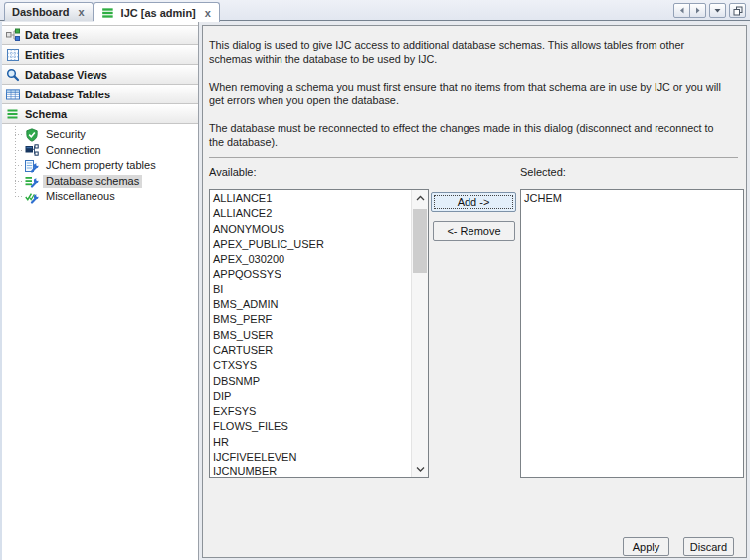  What do you see at coordinates (312, 304) in the screenshot?
I see `list-item: BMS_ADMIN` at bounding box center [312, 304].